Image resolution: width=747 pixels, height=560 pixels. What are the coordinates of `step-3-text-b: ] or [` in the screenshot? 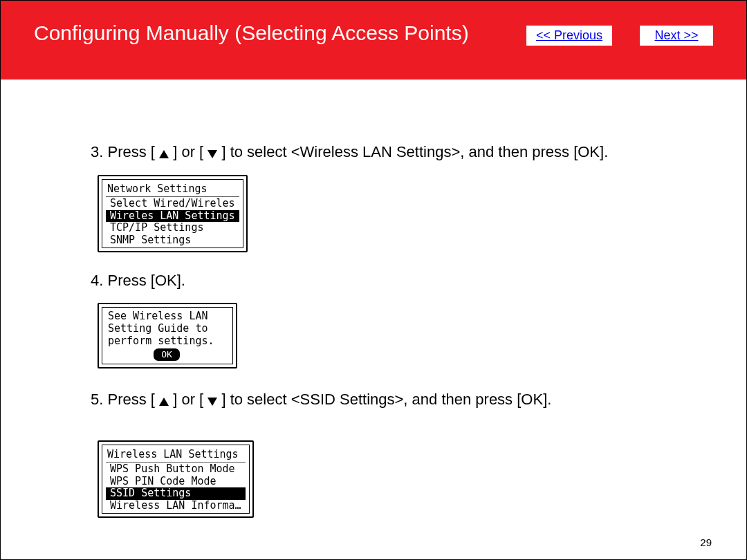 It's located at (188, 152).